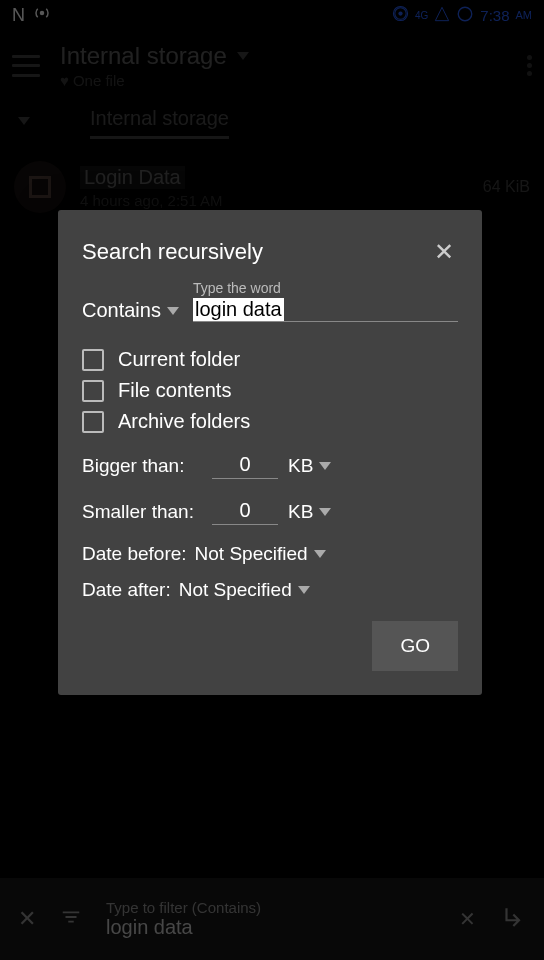  I want to click on mode-label: Contains, so click(122, 310).